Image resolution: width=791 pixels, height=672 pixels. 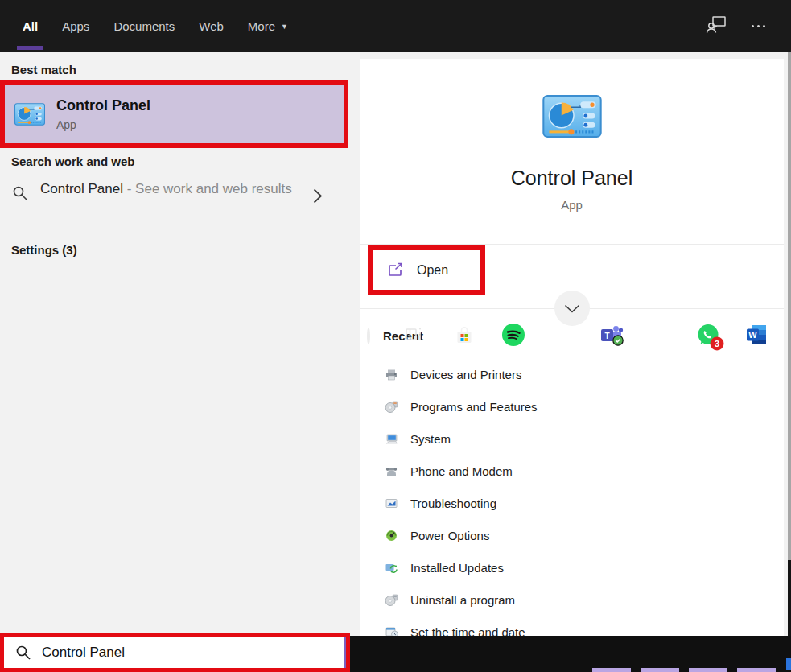 What do you see at coordinates (391, 536) in the screenshot?
I see `power-gauge-icon` at bounding box center [391, 536].